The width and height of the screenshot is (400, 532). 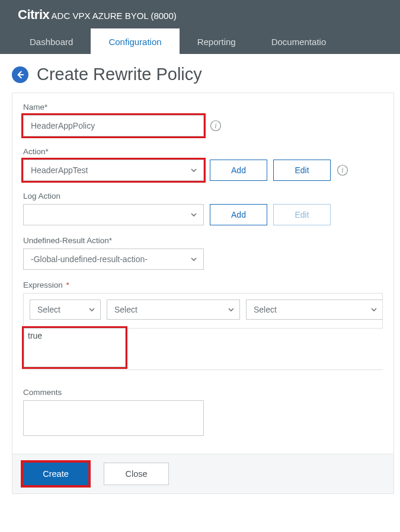 What do you see at coordinates (200, 74) in the screenshot?
I see `page-header: Create Rewrite Policy` at bounding box center [200, 74].